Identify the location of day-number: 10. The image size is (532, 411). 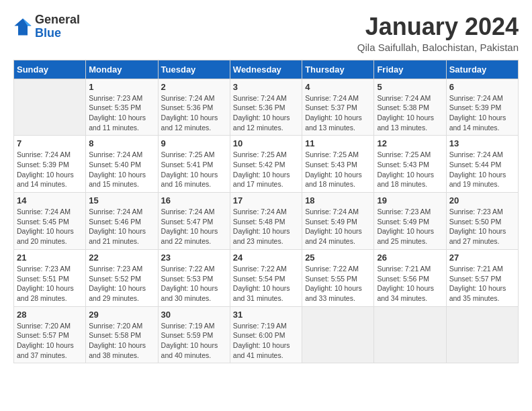
(266, 144).